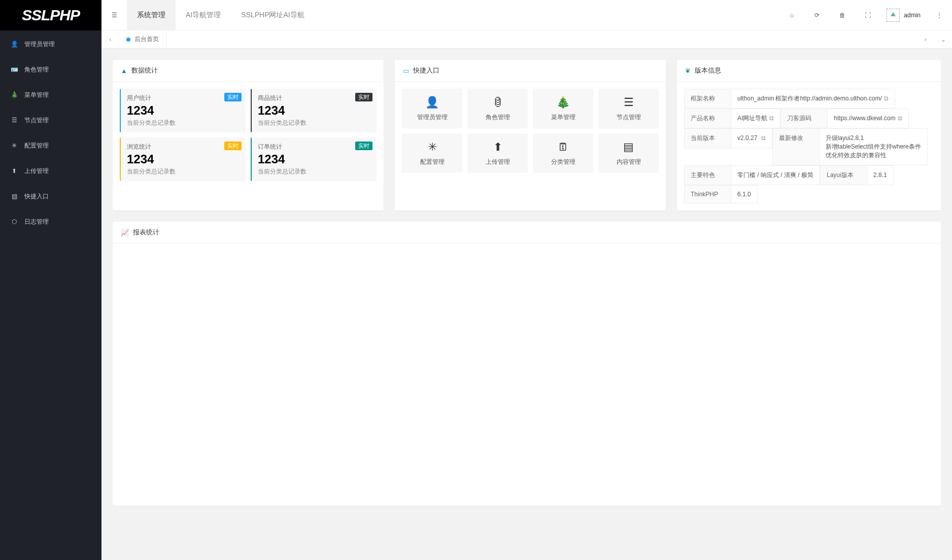 The height and width of the screenshot is (560, 952). What do you see at coordinates (183, 159) in the screenshot?
I see `stat-views: 实时 浏览统计 1234 当前分类总记录数` at bounding box center [183, 159].